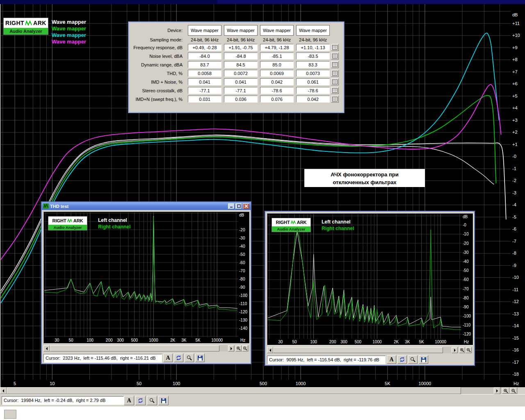  What do you see at coordinates (262, 413) in the screenshot?
I see `desktop-background` at bounding box center [262, 413].